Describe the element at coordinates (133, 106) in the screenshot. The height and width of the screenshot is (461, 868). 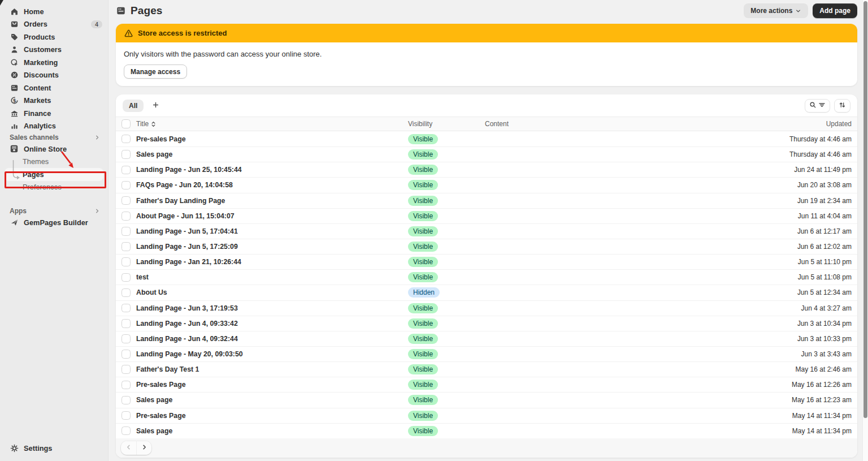
I see `tab-all: All` at that location.